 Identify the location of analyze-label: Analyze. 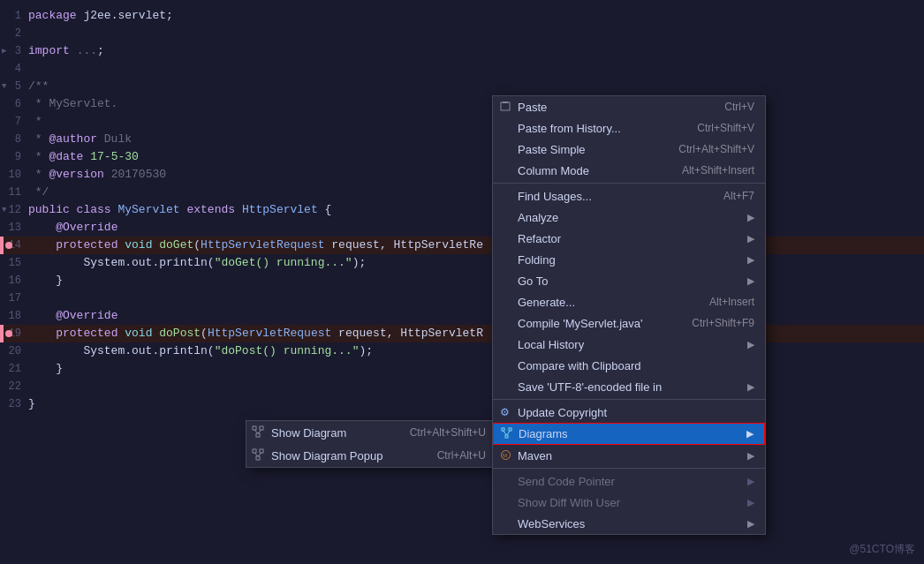
(629, 217).